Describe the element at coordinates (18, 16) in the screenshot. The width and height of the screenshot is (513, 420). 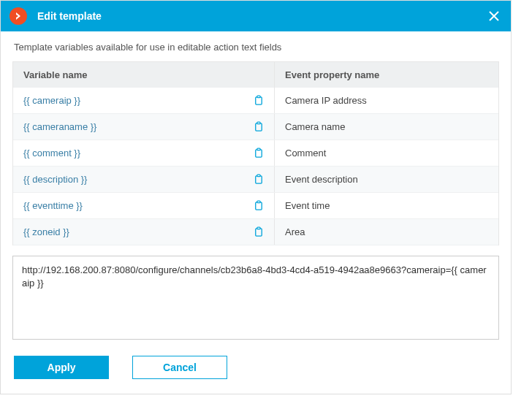
I see `app-icon` at that location.